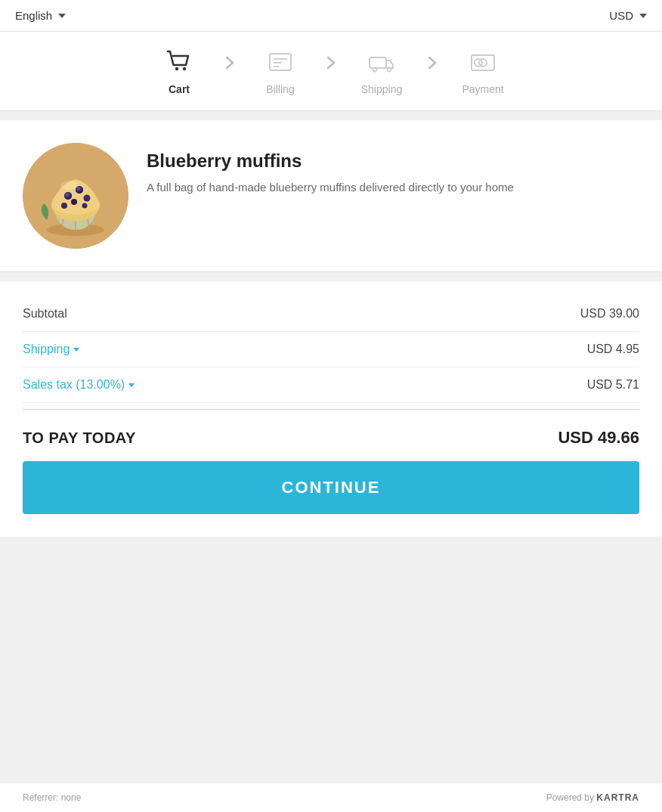  I want to click on continue-button-wrapper: CONTINUE, so click(331, 488).